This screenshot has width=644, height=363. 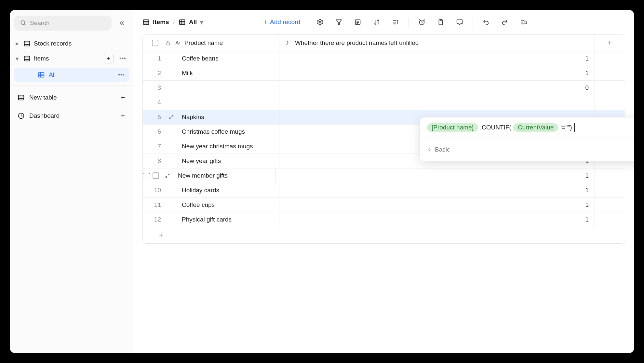 I want to click on cell-product-name: Holiday cards, so click(x=228, y=190).